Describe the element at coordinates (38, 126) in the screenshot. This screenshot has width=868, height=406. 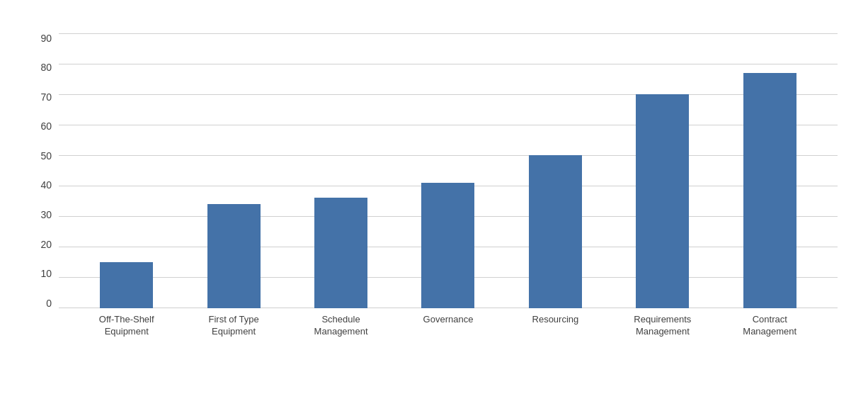
I see `y-axis-label: 60` at that location.